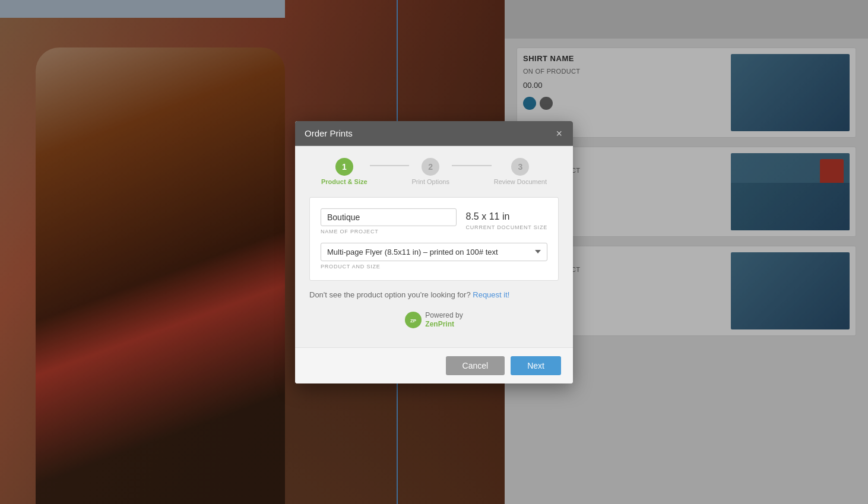  Describe the element at coordinates (491, 294) in the screenshot. I see `request-link: Request it!` at that location.